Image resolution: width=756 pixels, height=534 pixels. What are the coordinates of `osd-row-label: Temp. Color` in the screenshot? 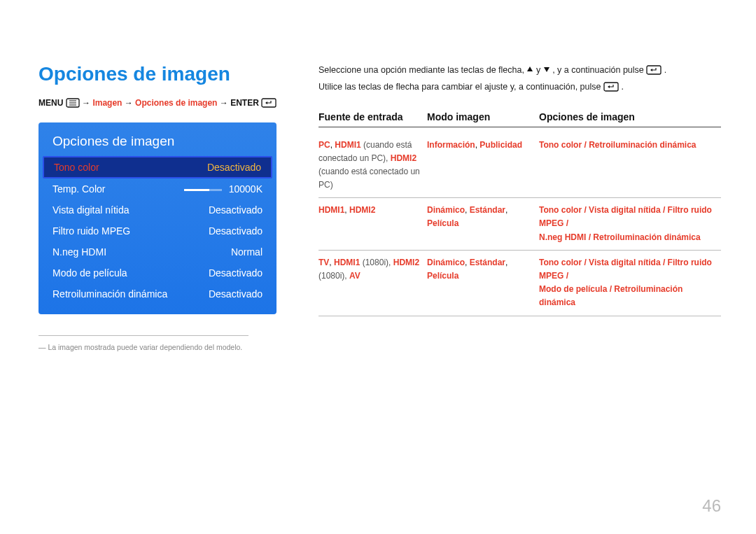 It's located at (78, 189).